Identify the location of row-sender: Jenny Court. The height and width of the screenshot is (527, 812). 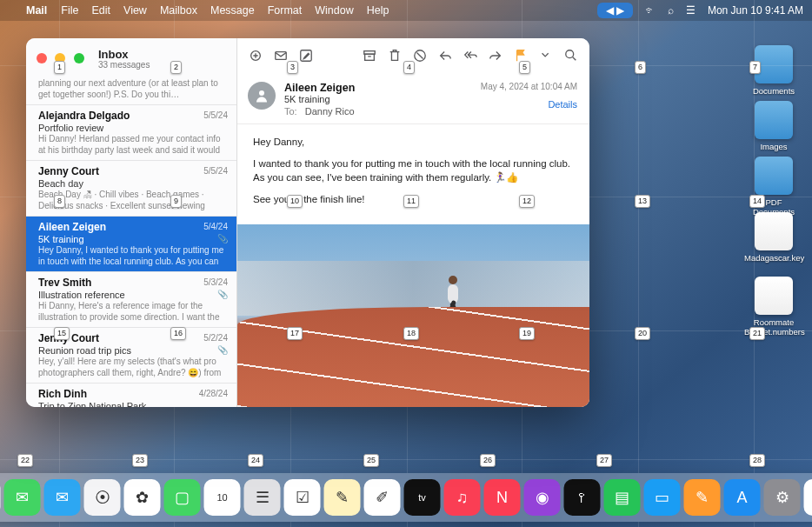
(132, 171).